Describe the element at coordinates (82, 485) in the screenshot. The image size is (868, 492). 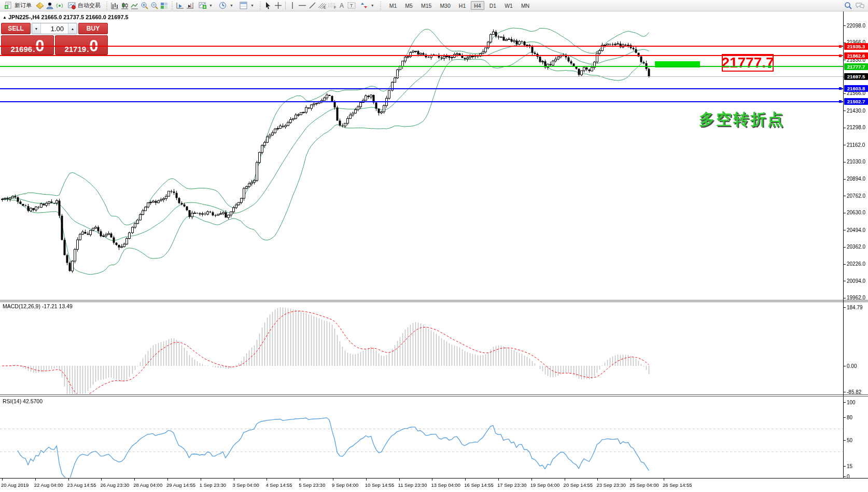
I see `time-axis-label: 23 Aug 14:55` at that location.